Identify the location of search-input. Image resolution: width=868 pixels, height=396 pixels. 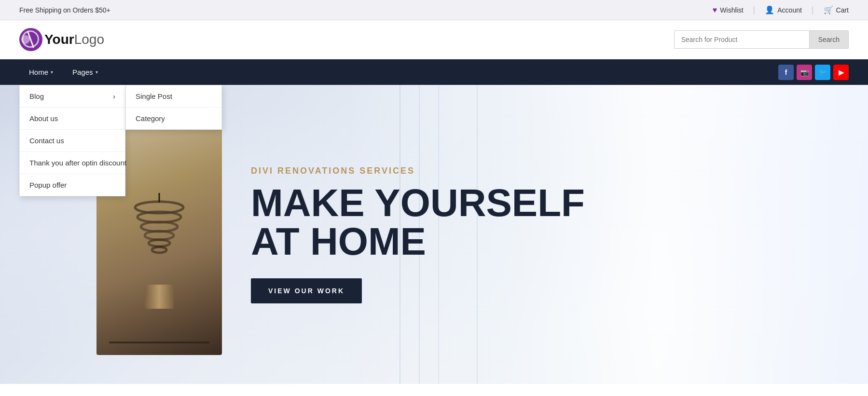
(742, 40).